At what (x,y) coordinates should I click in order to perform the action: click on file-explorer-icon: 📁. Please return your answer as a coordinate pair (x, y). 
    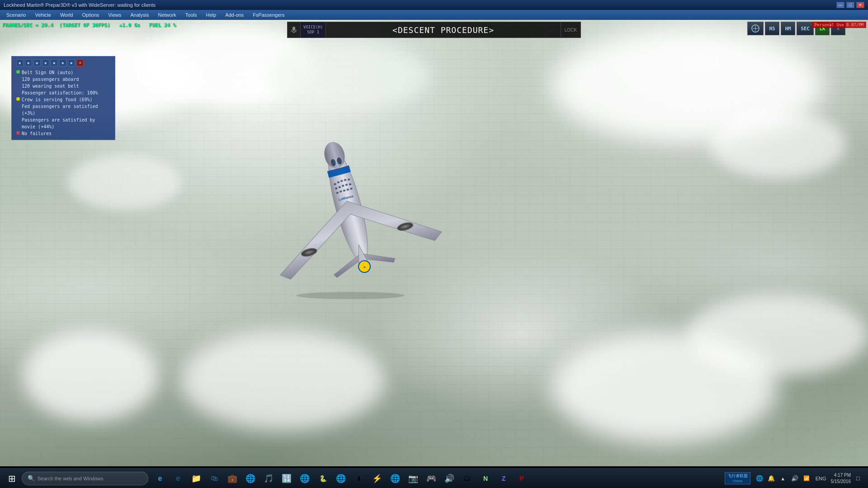
    Looking at the image, I should click on (196, 479).